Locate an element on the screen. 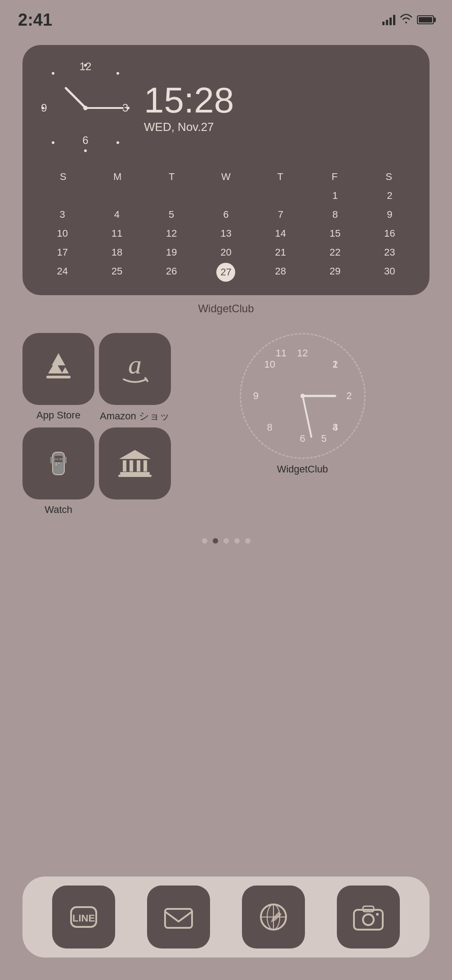 The image size is (452, 980). dock: LINE is located at coordinates (226, 917).